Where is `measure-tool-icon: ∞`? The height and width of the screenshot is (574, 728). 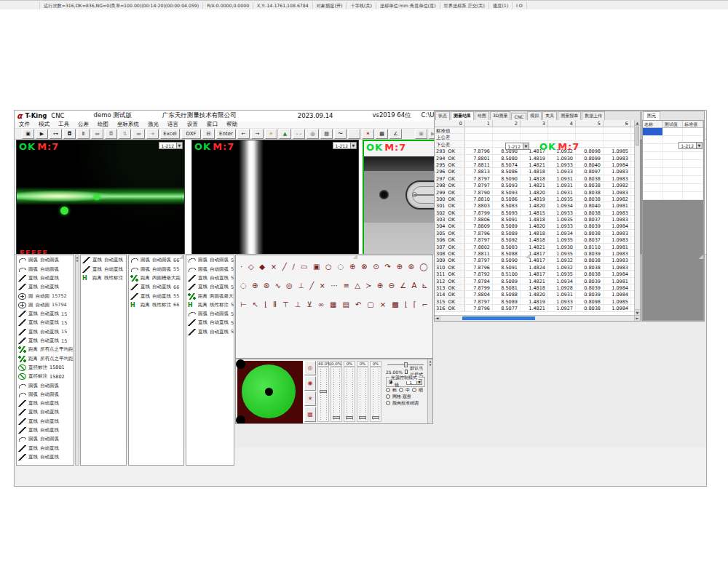
measure-tool-icon: ∞ is located at coordinates (321, 305).